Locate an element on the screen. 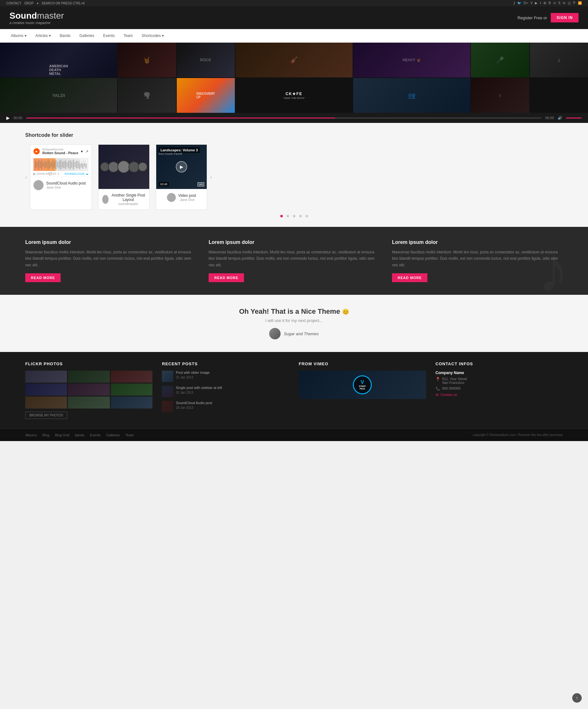 The width and height of the screenshot is (588, 709). youtube-icon: ▶ is located at coordinates (536, 3).